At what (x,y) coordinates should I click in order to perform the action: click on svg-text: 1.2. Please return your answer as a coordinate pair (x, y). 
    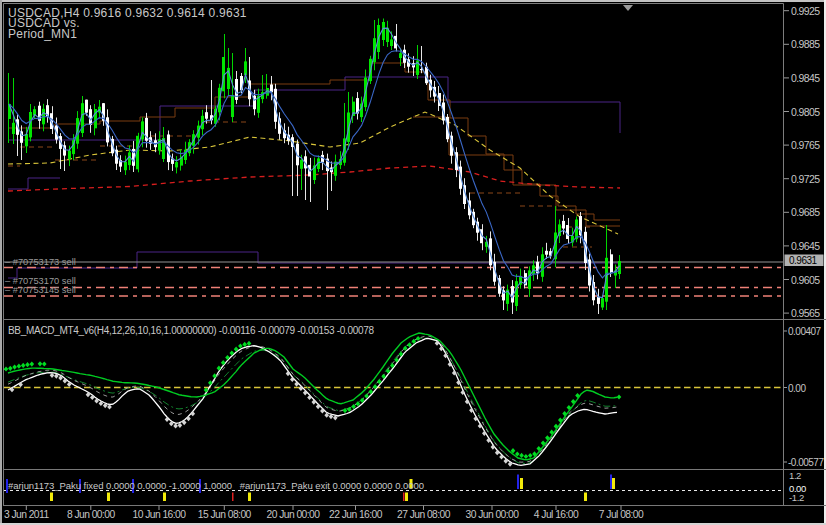
    Looking at the image, I should click on (795, 476).